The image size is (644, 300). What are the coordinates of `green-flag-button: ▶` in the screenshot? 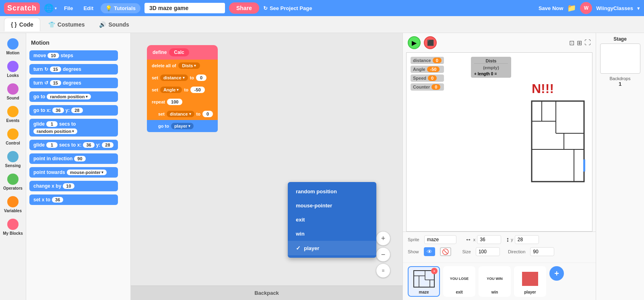 It's located at (414, 43).